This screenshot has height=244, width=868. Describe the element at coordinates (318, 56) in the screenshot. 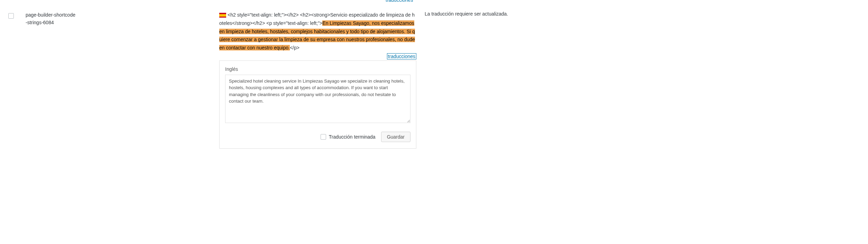

I see `traducciones-link-wrap: traducciones` at that location.